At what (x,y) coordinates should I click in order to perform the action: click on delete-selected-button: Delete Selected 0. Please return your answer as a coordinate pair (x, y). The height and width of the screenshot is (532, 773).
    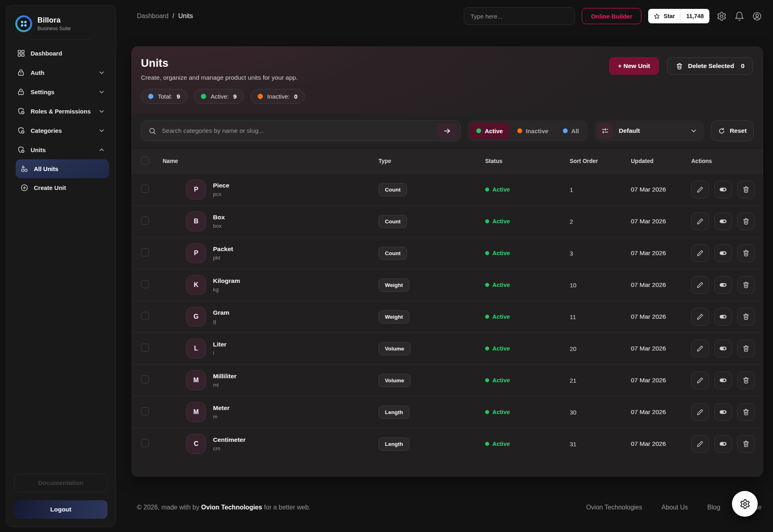
    Looking at the image, I should click on (710, 66).